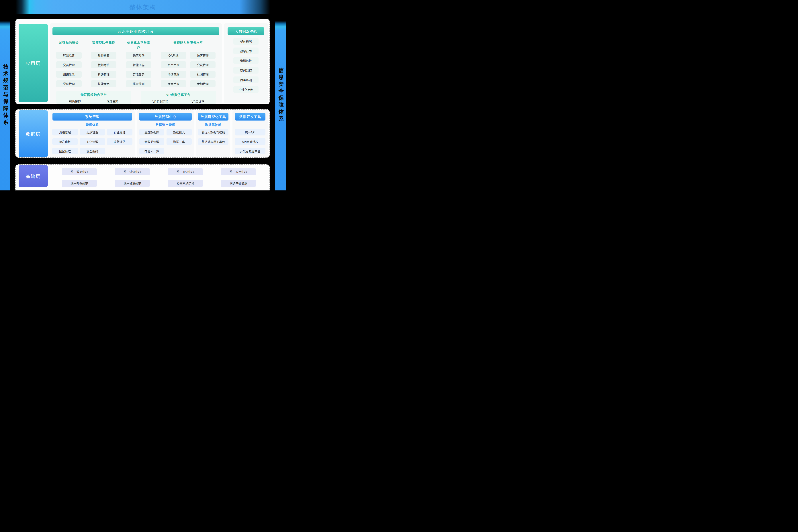 The height and width of the screenshot is (532, 798). I want to click on data-item: 主题数据库, so click(152, 132).